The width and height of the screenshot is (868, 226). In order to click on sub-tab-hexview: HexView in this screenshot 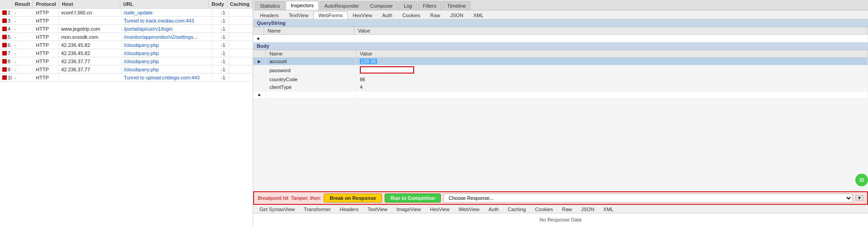, I will do `click(363, 15)`.